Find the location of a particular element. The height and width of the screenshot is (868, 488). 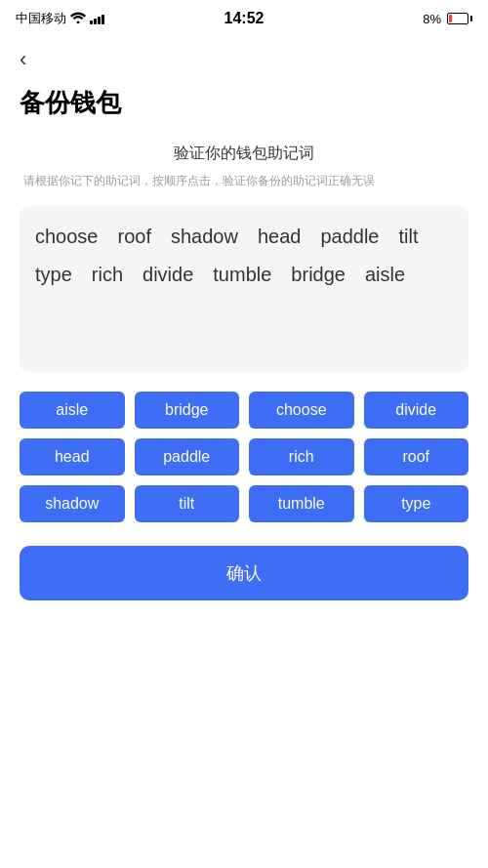

word-button: bridge is located at coordinates (187, 410).